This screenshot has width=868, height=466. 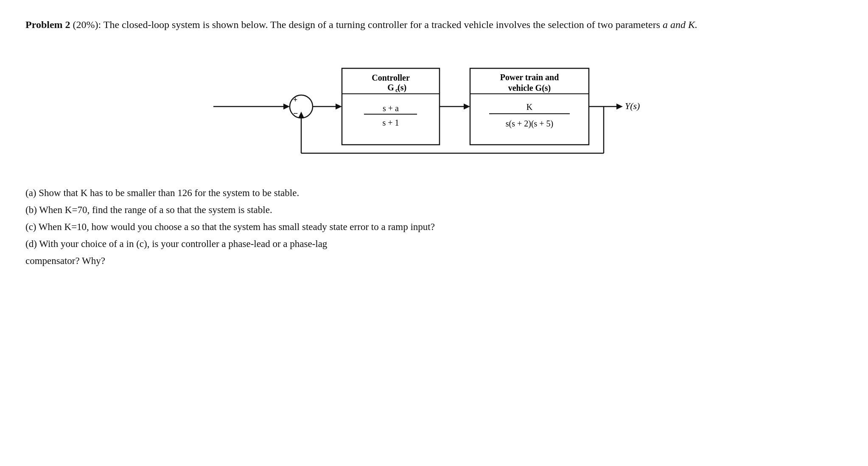 What do you see at coordinates (529, 77) in the screenshot?
I see `svg-text: Power train and` at bounding box center [529, 77].